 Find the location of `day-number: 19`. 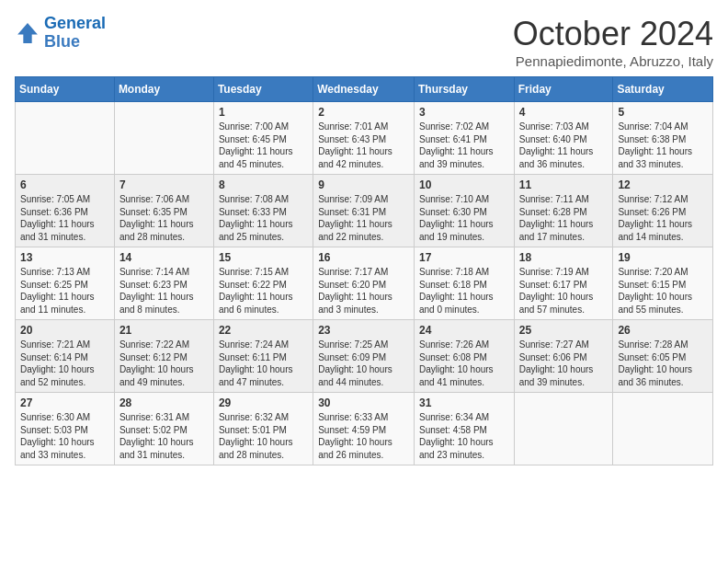

day-number: 19 is located at coordinates (663, 258).